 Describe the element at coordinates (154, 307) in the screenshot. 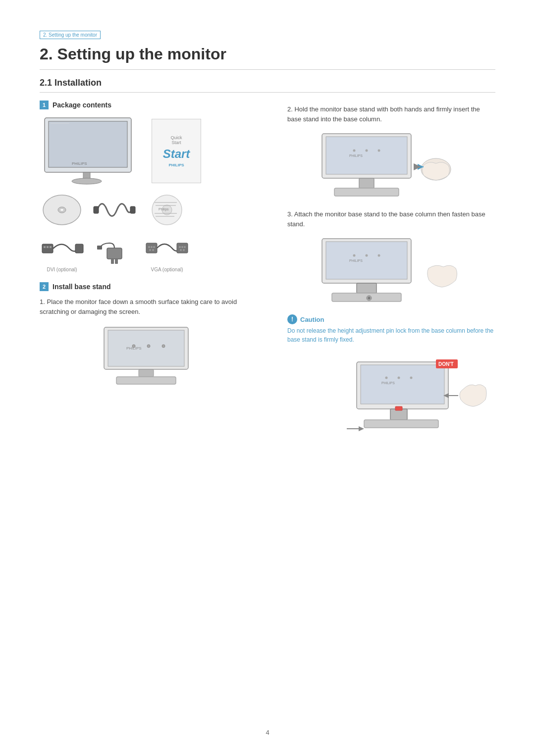

I see `step1-instruction: 1. Place the monitor face down a smooth …` at that location.